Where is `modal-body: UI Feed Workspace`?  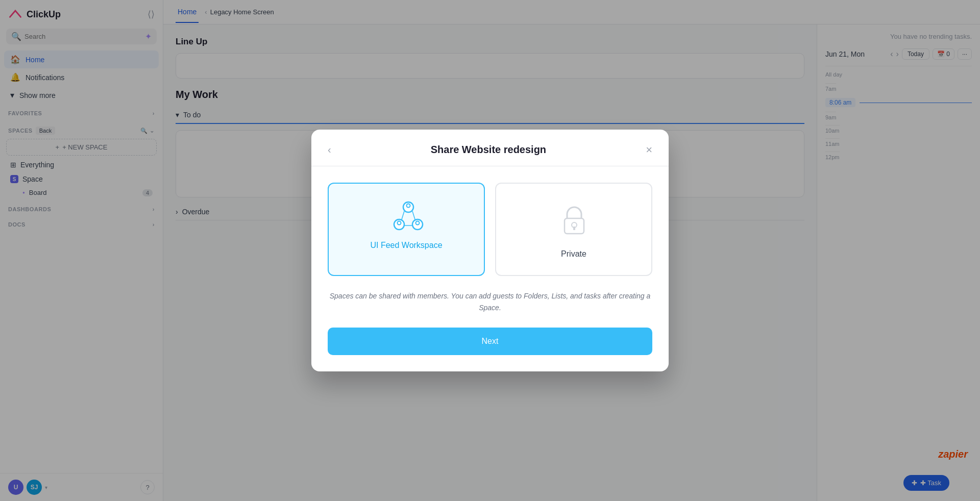 modal-body: UI Feed Workspace is located at coordinates (490, 269).